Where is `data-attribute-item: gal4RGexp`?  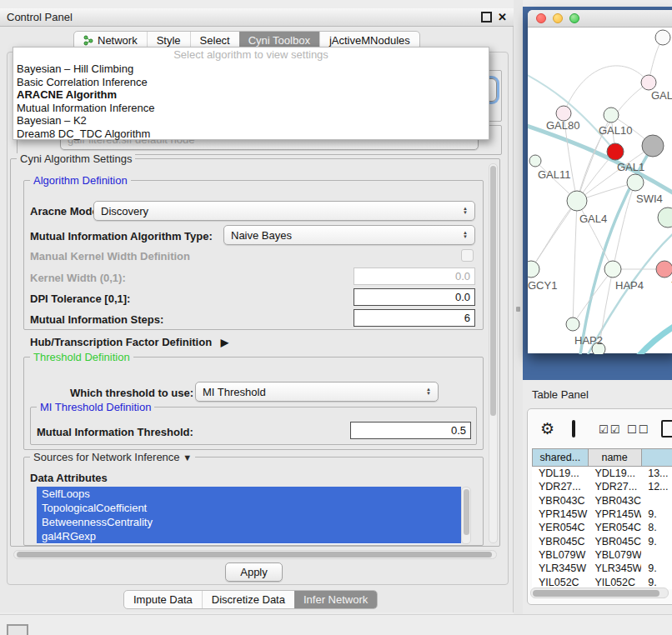
data-attribute-item: gal4RGexp is located at coordinates (248, 537).